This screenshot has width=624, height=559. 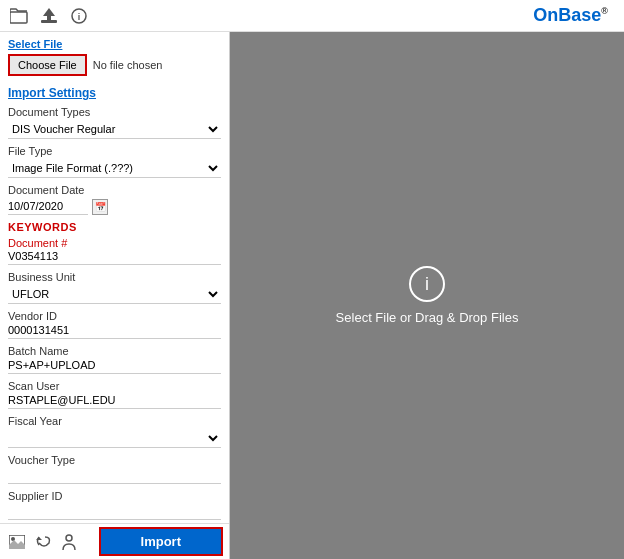 I want to click on calendar-icon: 📅, so click(x=100, y=207).